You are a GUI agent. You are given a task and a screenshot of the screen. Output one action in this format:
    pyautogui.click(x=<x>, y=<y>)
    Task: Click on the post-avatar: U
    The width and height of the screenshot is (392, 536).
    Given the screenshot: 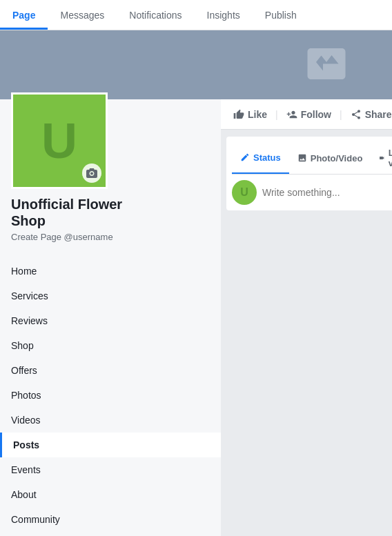 What is the action you would take?
    pyautogui.click(x=244, y=192)
    